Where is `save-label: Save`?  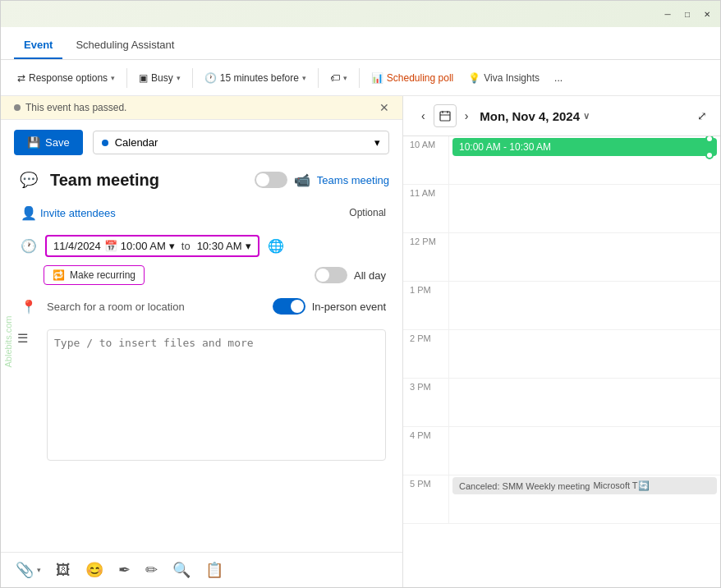 save-label: Save is located at coordinates (57, 143).